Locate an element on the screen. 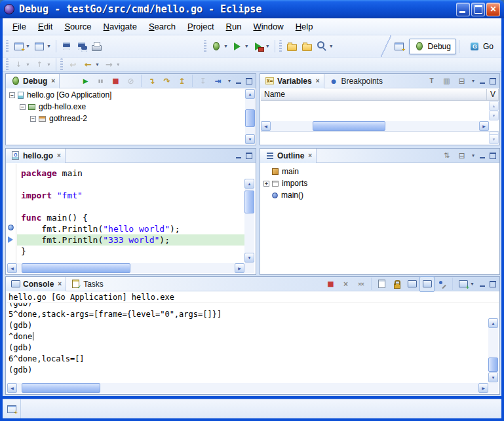 The height and width of the screenshot is (421, 504). tab-console: Console × is located at coordinates (36, 284).